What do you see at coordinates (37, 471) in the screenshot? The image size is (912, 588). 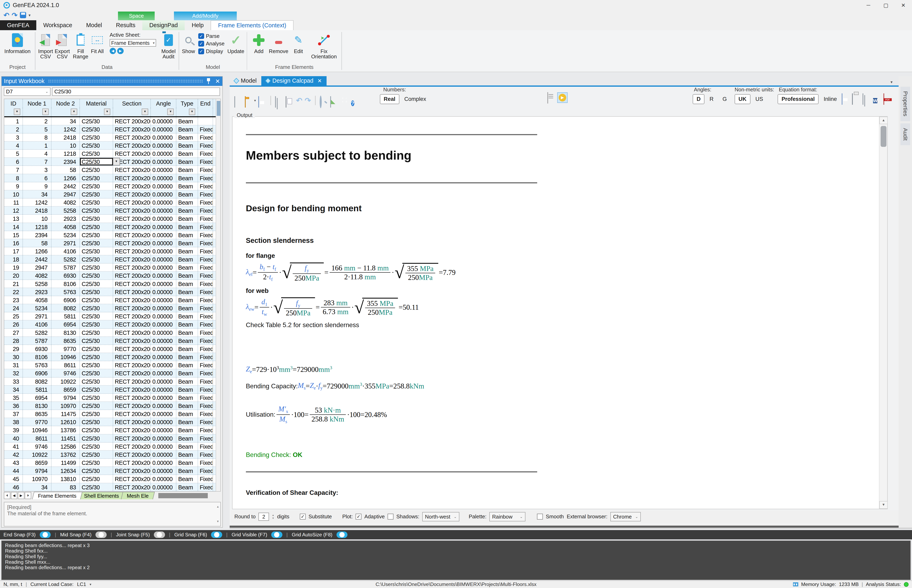 I see `cell: 9794` at bounding box center [37, 471].